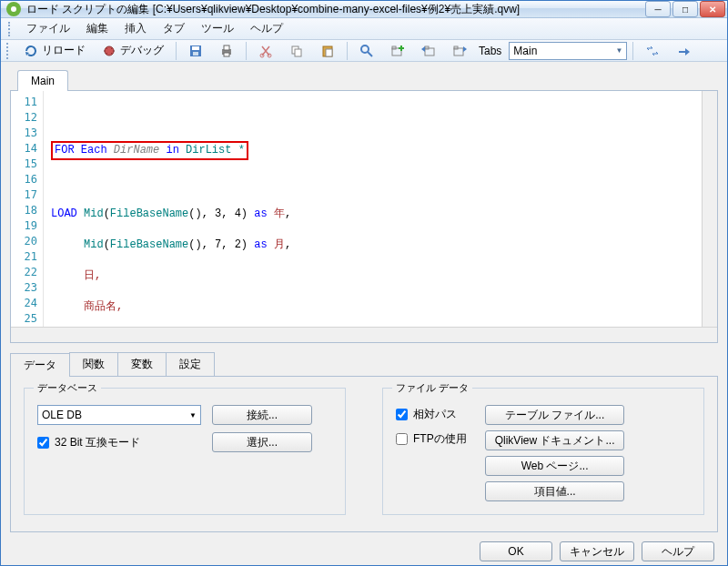 The width and height of the screenshot is (728, 566). What do you see at coordinates (67, 388) in the screenshot?
I see `database-legend: データベース` at bounding box center [67, 388].